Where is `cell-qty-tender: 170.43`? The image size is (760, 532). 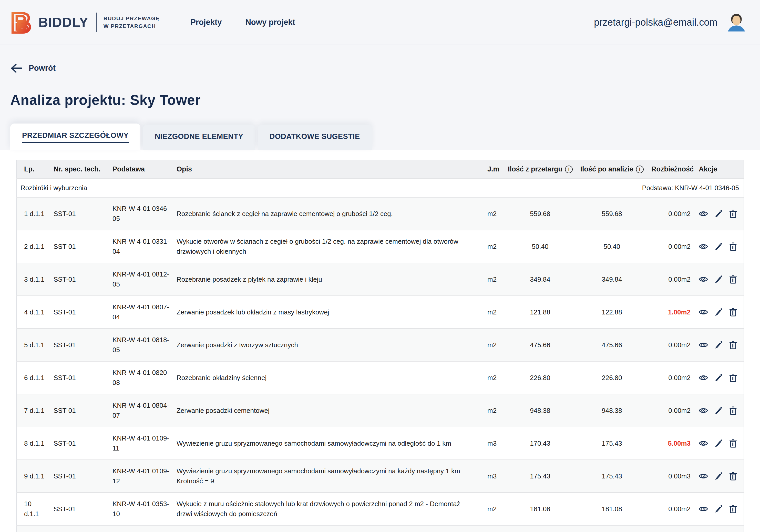 cell-qty-tender: 170.43 is located at coordinates (540, 444).